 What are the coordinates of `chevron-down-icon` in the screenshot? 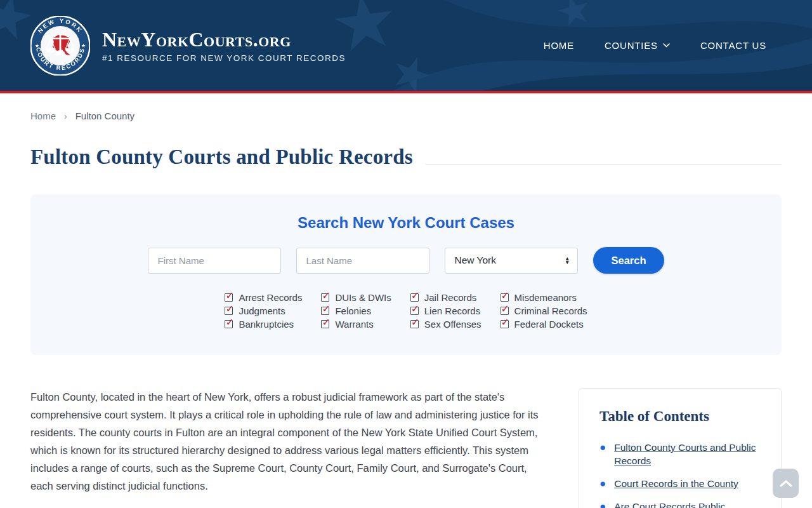 It's located at (666, 46).